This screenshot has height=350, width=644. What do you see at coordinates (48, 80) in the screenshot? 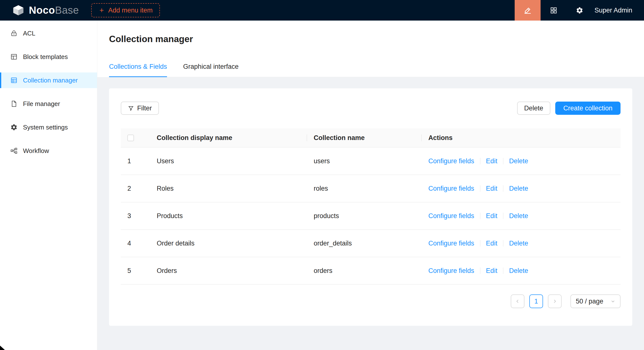
I see `sidebar-item-collection-manager: Collection manager` at bounding box center [48, 80].